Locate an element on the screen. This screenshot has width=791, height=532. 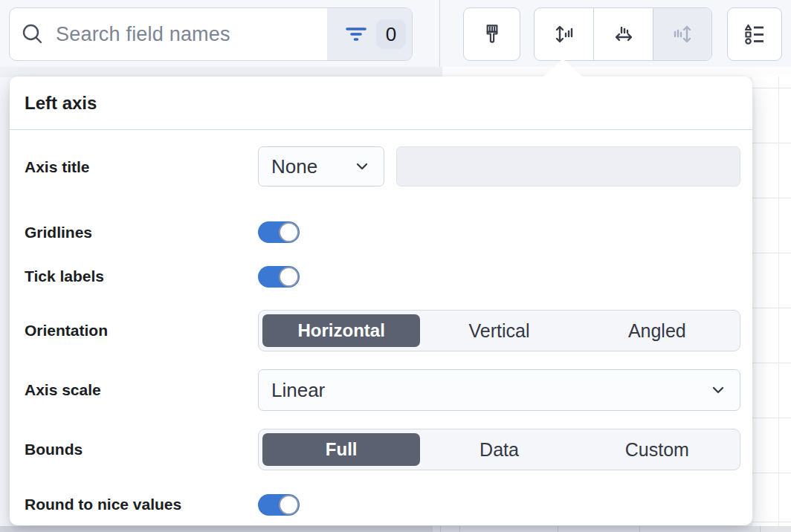
bottom-axis-button is located at coordinates (623, 34).